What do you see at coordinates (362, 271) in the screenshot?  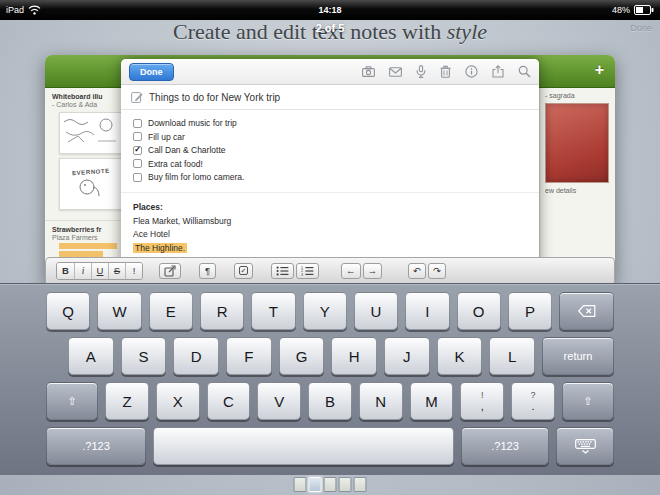 I see `indent-group: ← →` at bounding box center [362, 271].